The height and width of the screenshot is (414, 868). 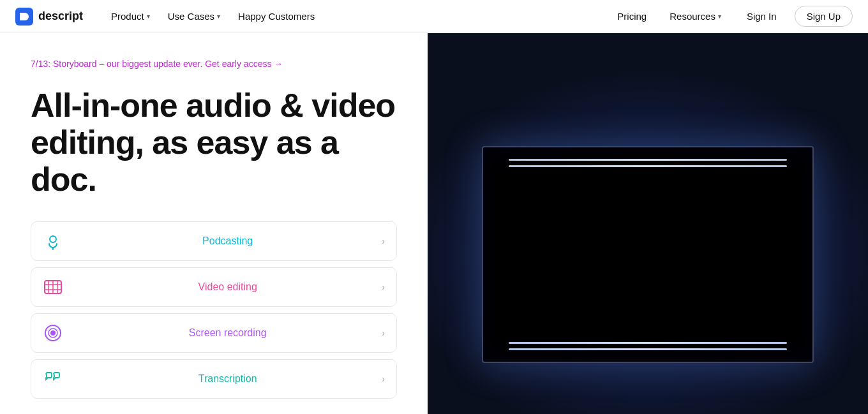 What do you see at coordinates (227, 287) in the screenshot?
I see `video-editing-label: Video editing` at bounding box center [227, 287].